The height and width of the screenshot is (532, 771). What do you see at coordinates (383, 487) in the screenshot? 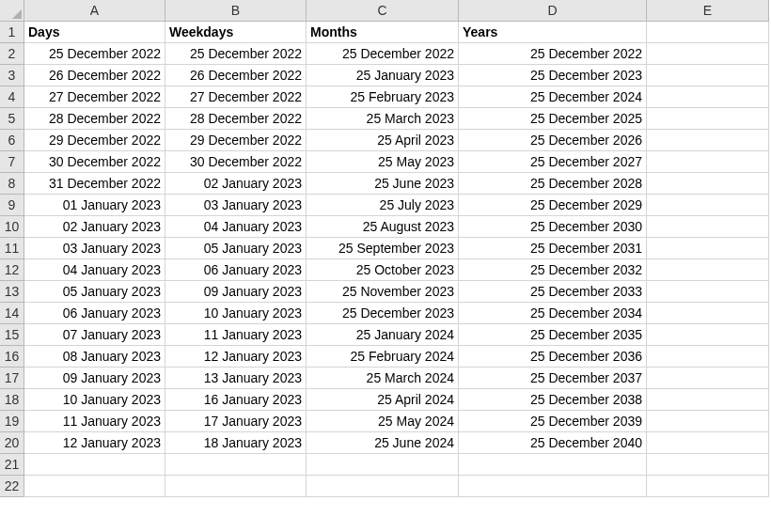
I see `cell-C22` at bounding box center [383, 487].